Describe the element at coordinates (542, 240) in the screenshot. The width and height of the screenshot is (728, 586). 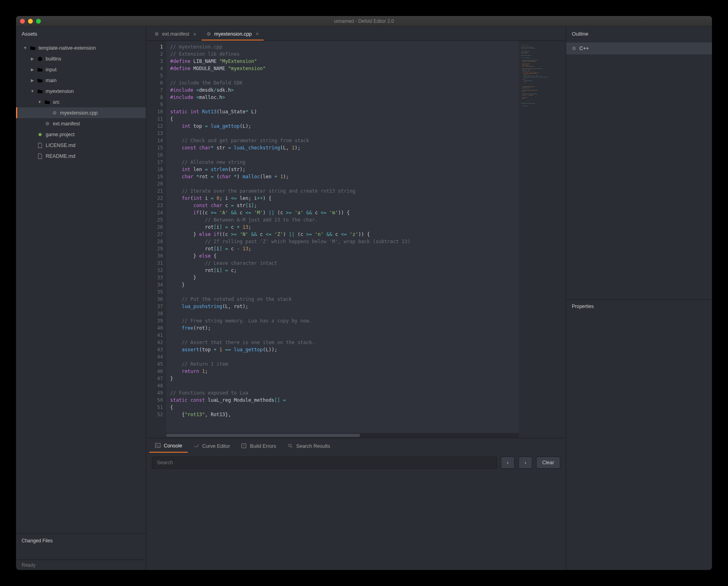
I see `minimap: // myextension.cpp// Extension lib defin…` at that location.